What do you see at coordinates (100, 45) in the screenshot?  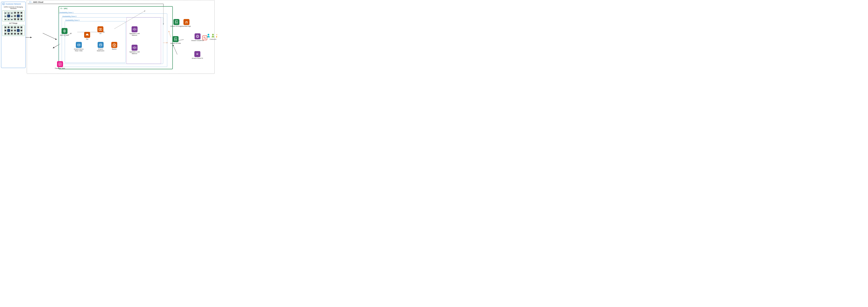 I see `elasticache-icon` at bounding box center [100, 45].